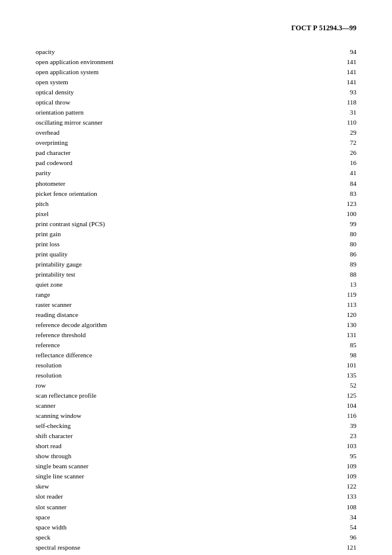 This screenshot has height=555, width=392. Describe the element at coordinates (196, 496) in the screenshot. I see `table-row: slot reader133` at that location.